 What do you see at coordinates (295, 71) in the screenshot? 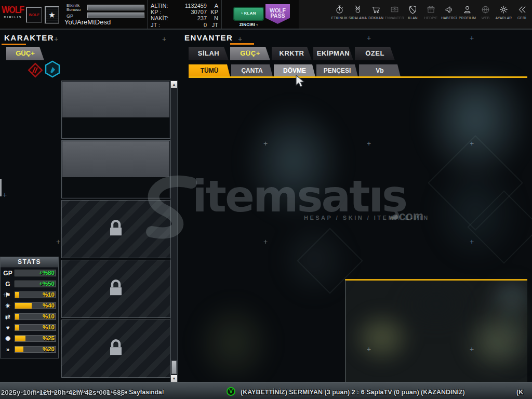
I see `envanter-subtabs: TÜMÜ ÇANTA DÖVME PENÇESI Vb` at bounding box center [295, 71].